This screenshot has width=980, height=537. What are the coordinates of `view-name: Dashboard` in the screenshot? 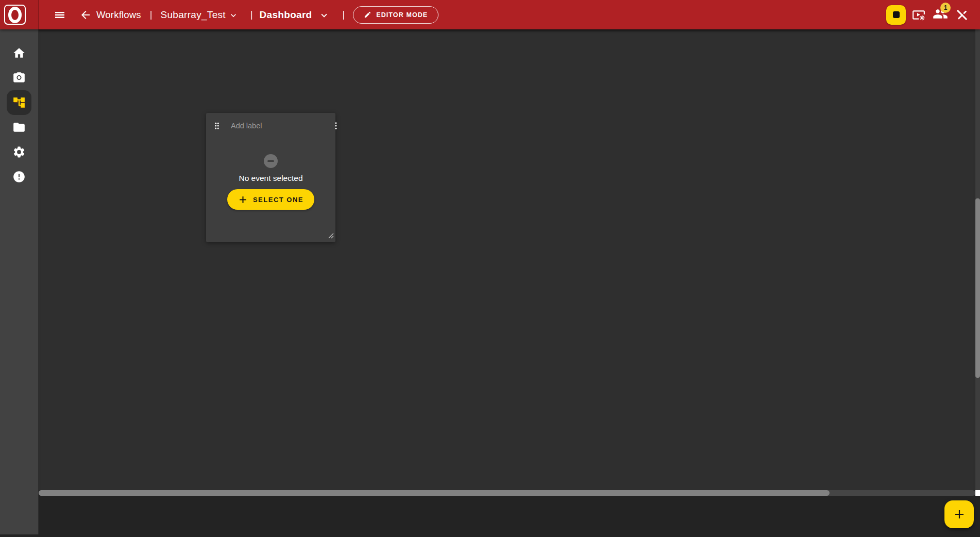 It's located at (286, 15).